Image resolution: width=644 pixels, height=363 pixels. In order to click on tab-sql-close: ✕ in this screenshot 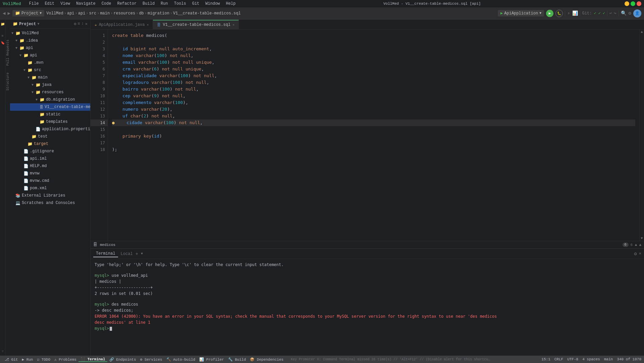, I will do `click(233, 25)`.